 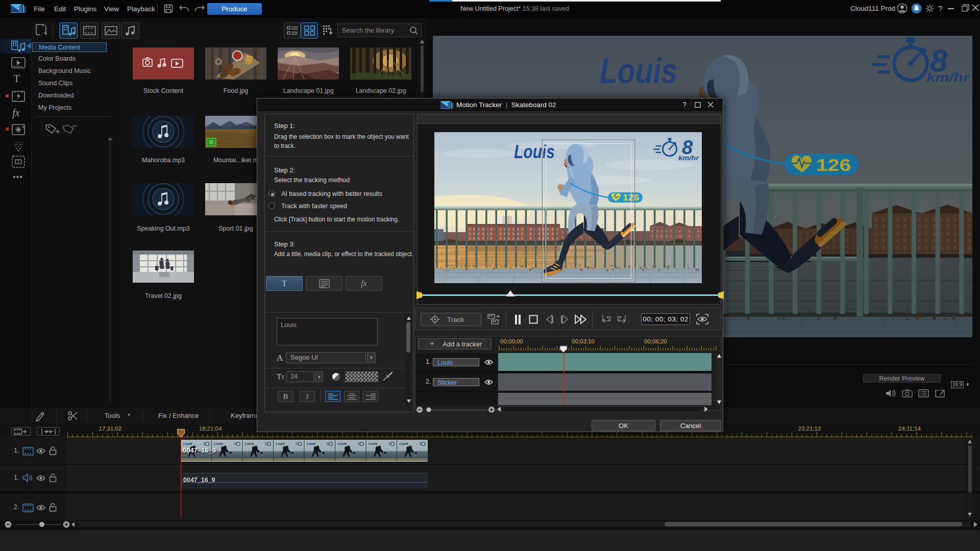 I want to click on svg-text: 23;21;12, so click(x=810, y=429).